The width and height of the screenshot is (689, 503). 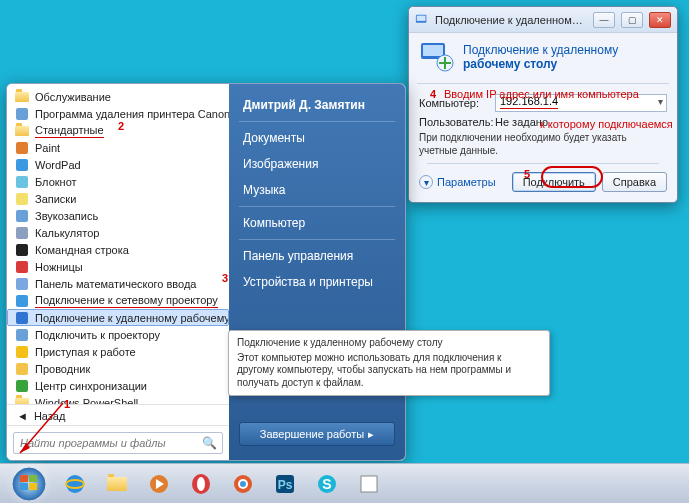 What do you see at coordinates (22, 284) in the screenshot?
I see `math-icon` at bounding box center [22, 284].